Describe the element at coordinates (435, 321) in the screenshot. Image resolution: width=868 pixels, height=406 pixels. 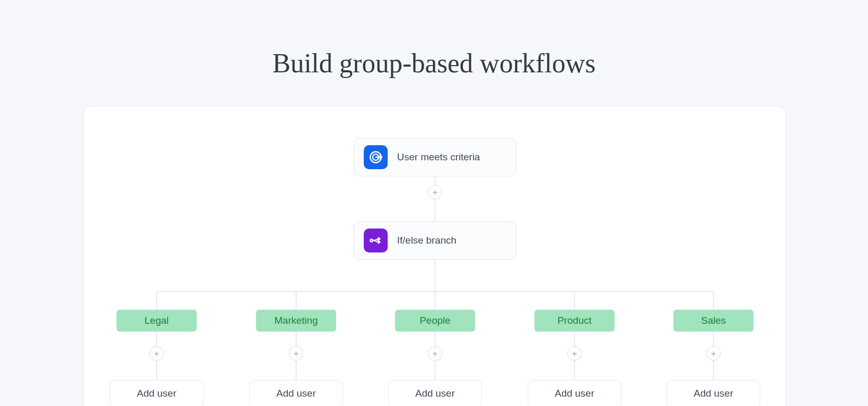
I see `branch-label-text: People` at that location.